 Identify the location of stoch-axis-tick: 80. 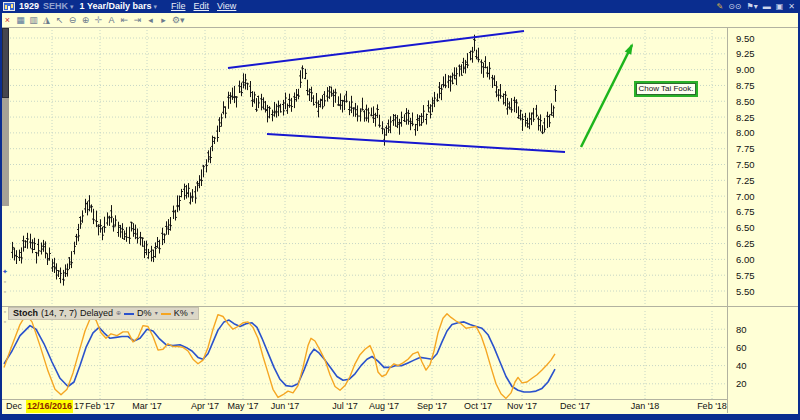
(742, 330).